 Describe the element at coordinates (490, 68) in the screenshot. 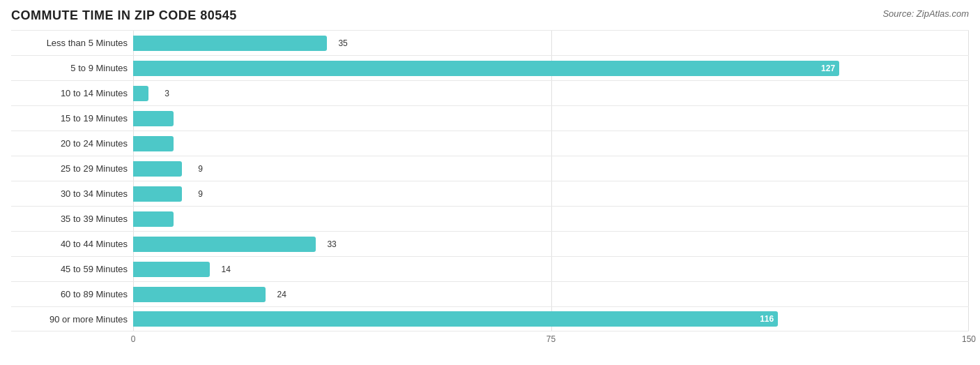

I see `bar-row: 5 to 9 Minutes127` at that location.